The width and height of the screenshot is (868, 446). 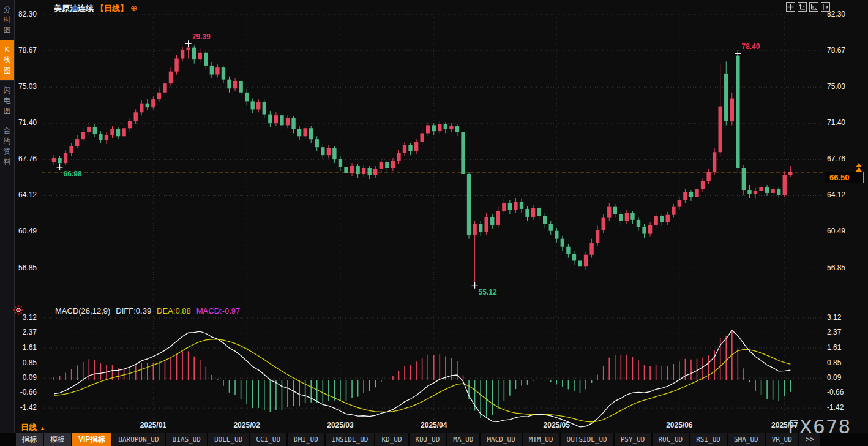 I want to click on tab-模板: 模板, so click(x=58, y=439).